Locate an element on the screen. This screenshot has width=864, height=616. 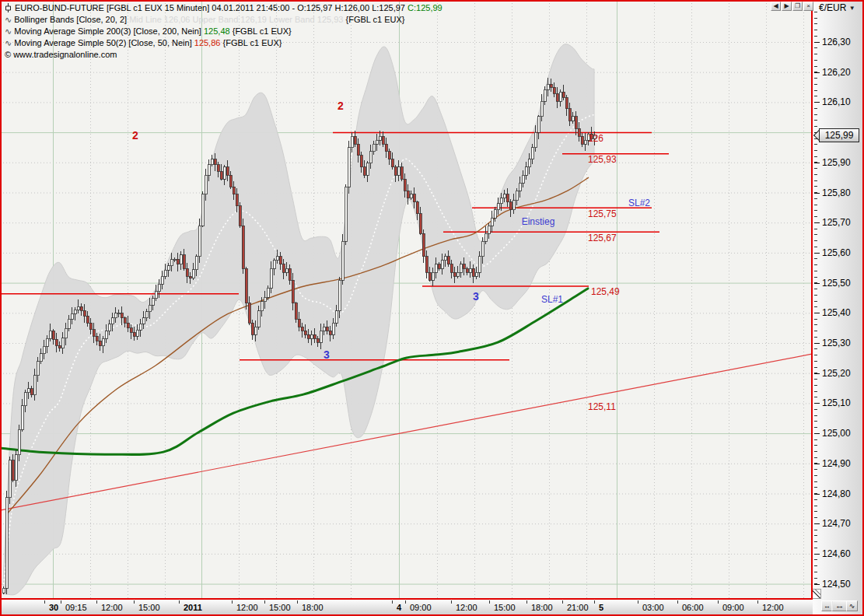
price-axis-label: 124,60 is located at coordinates (837, 554).